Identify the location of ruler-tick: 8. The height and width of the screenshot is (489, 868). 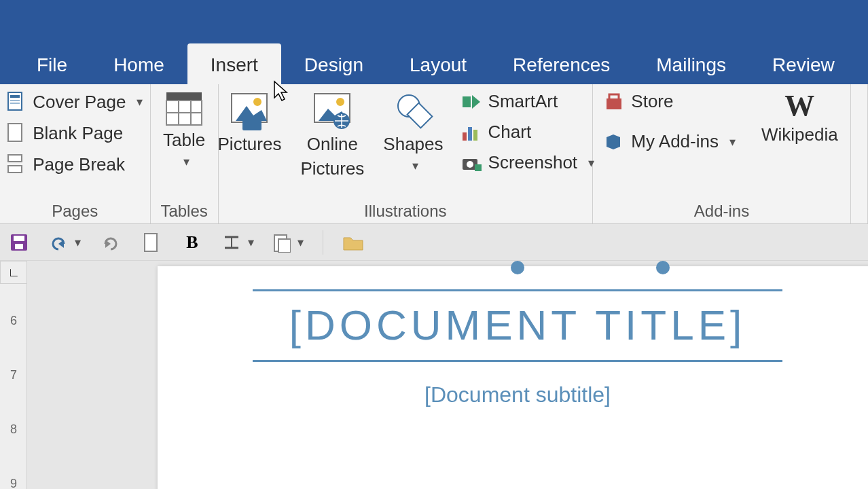
(14, 429).